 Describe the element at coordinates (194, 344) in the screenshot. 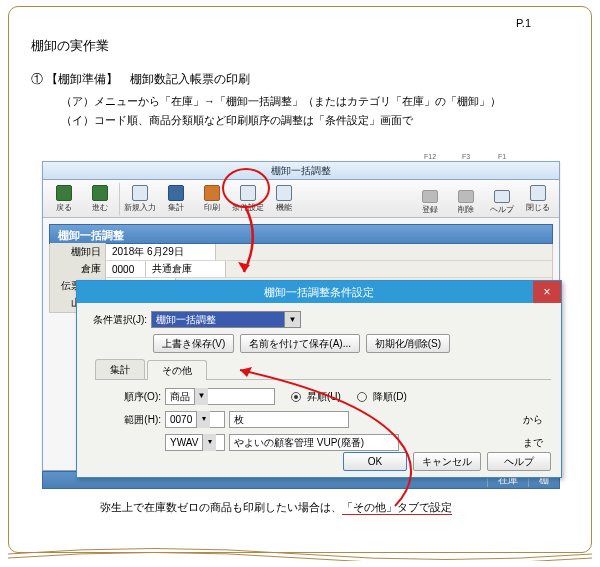

I see `overwrite-save-button: 上書き保存(V)` at that location.